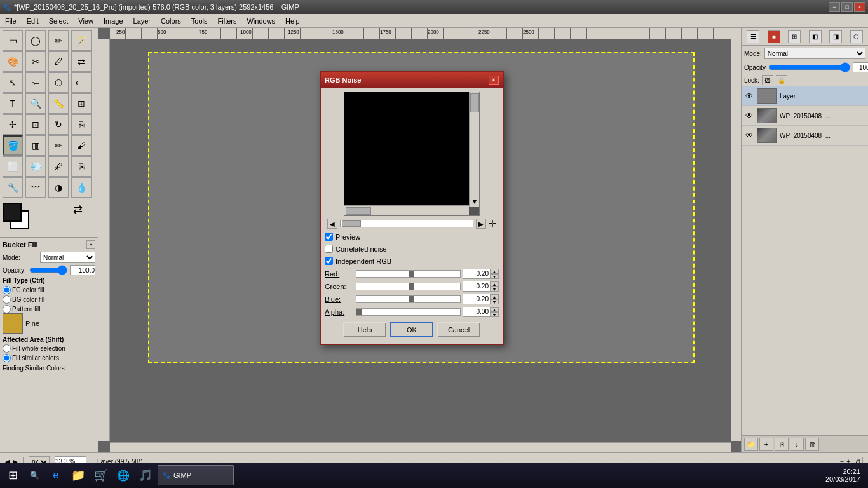 Image resolution: width=868 pixels, height=488 pixels. Describe the element at coordinates (78, 475) in the screenshot. I see `taskbar-explorer: 📁` at that location.